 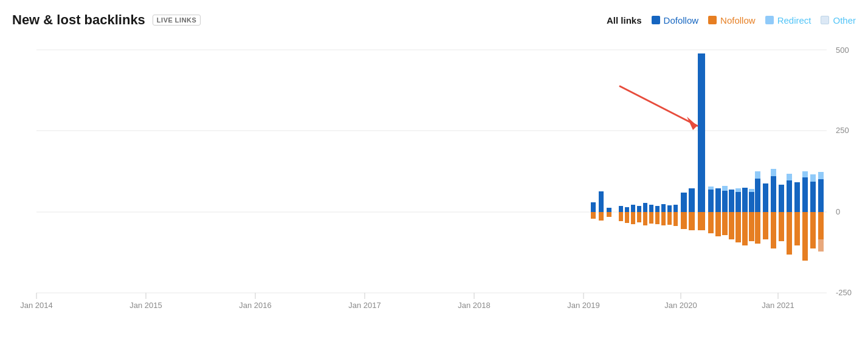 I want to click on nofollow-label: Nofollow, so click(x=738, y=21).